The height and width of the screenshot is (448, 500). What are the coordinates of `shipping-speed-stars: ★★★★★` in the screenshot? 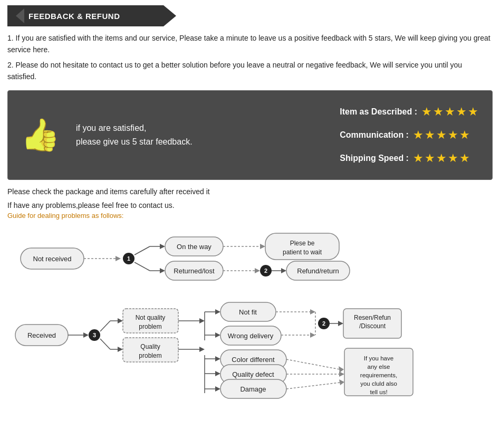 It's located at (442, 158).